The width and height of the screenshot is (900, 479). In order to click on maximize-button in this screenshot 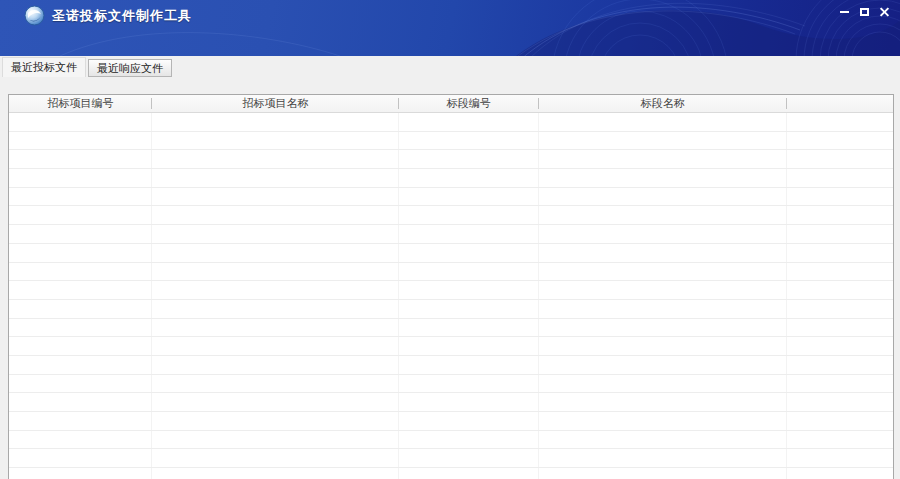, I will do `click(864, 12)`.